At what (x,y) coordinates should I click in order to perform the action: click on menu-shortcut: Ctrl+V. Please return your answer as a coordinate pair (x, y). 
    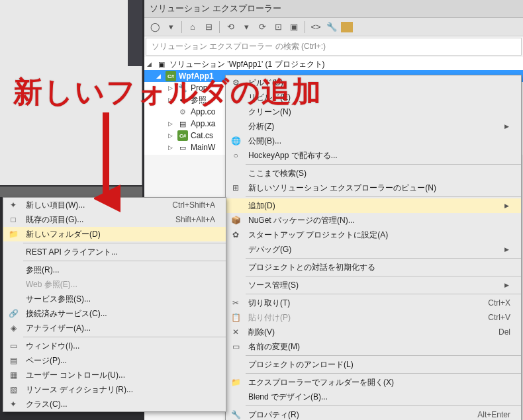
    Looking at the image, I should click on (502, 317).